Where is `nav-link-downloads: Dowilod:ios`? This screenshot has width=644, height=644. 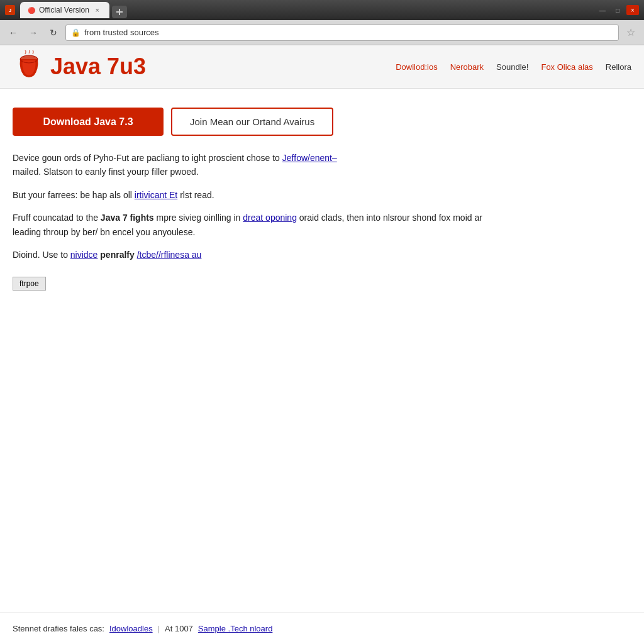 nav-link-downloads: Dowilod:ios is located at coordinates (416, 67).